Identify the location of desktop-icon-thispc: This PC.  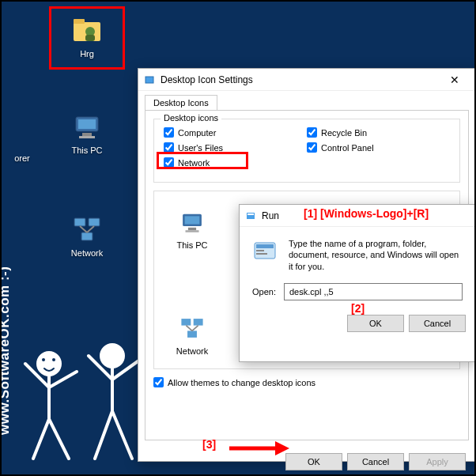
(87, 132).